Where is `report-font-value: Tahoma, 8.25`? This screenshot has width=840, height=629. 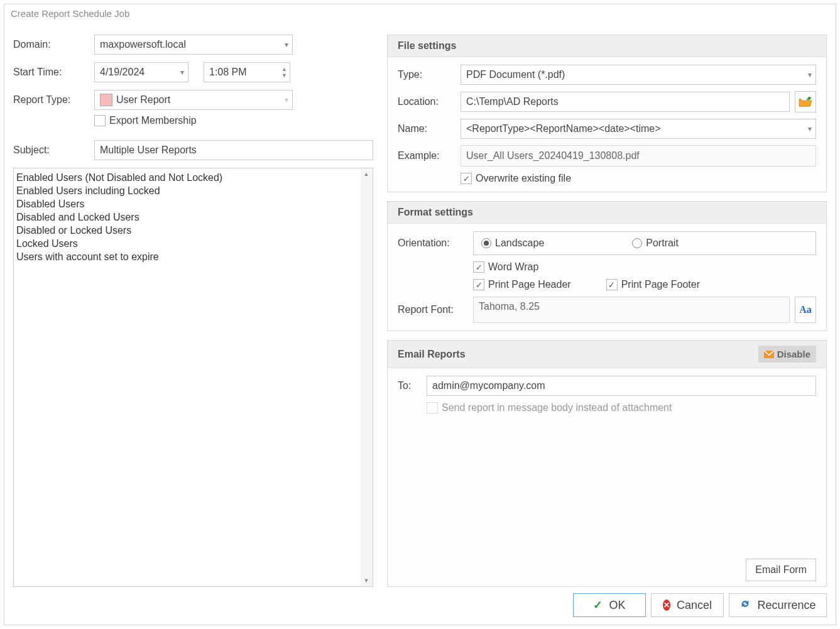 report-font-value: Tahoma, 8.25 is located at coordinates (509, 307).